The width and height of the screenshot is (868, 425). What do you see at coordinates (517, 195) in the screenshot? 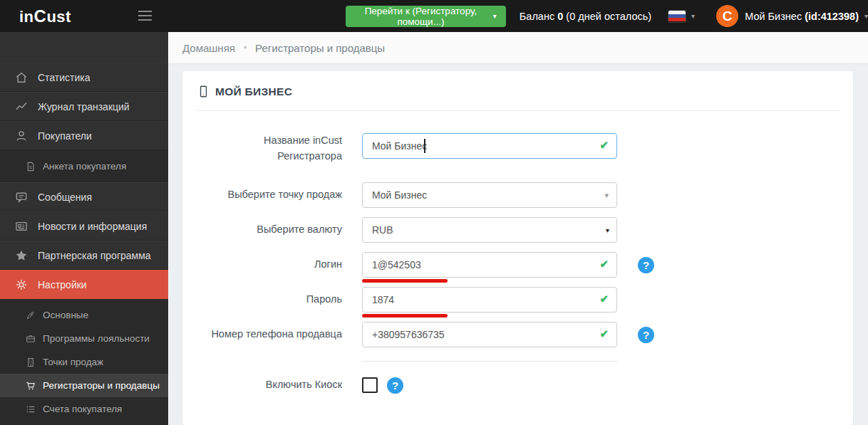
I see `form-row-point-of-sale: Выберите точку продаж Мой Бизнес ▾` at bounding box center [517, 195].